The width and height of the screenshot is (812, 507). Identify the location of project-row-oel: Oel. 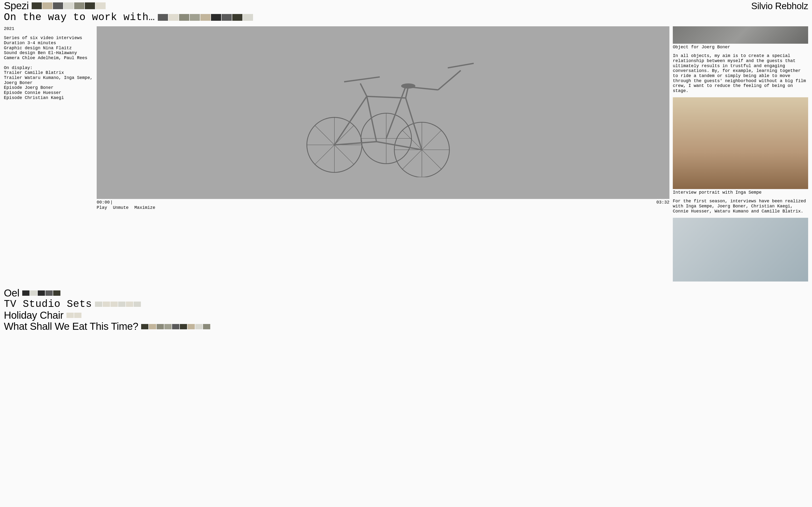
(406, 293).